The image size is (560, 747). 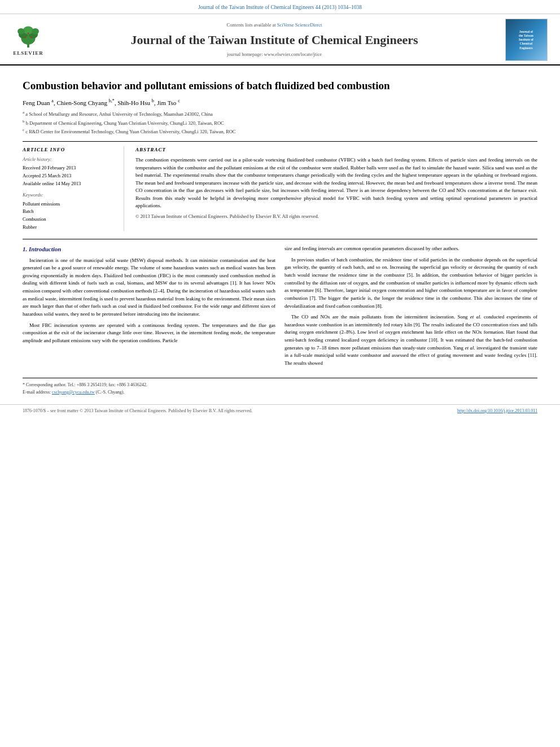 I want to click on abstract-copyright: © 2013 Taiwan Institute of Chemical Engi…, so click(x=336, y=217).